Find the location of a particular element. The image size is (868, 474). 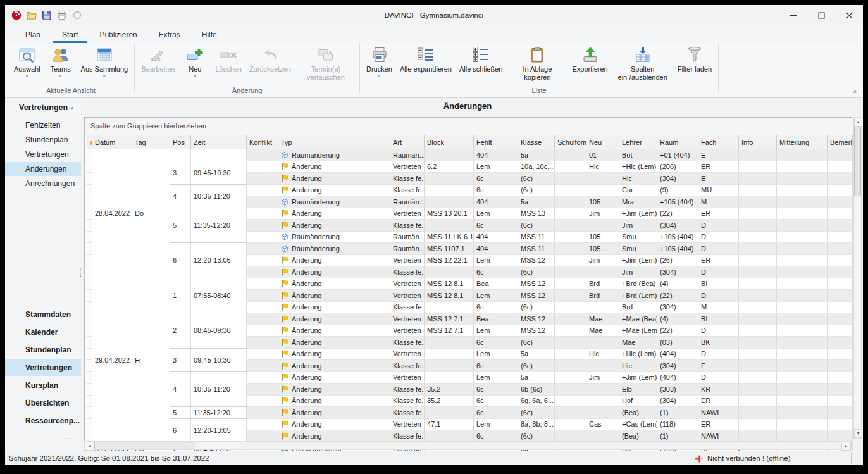

table-row: 28.04.2022DoRaumänderungRaumän...4045a01… is located at coordinates (469, 156).